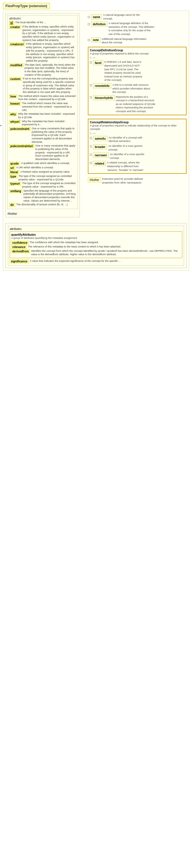  Describe the element at coordinates (54, 135) in the screenshot. I see `attr-pubconstraint-desc: One or many constraints that apply to pu…` at that location.